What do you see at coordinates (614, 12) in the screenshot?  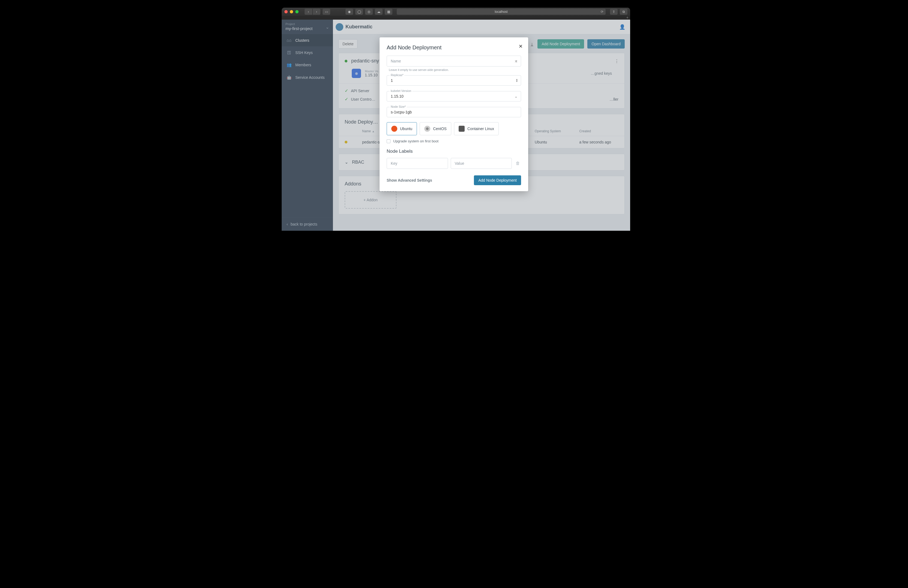 I see `share-button: ⇪` at bounding box center [614, 12].